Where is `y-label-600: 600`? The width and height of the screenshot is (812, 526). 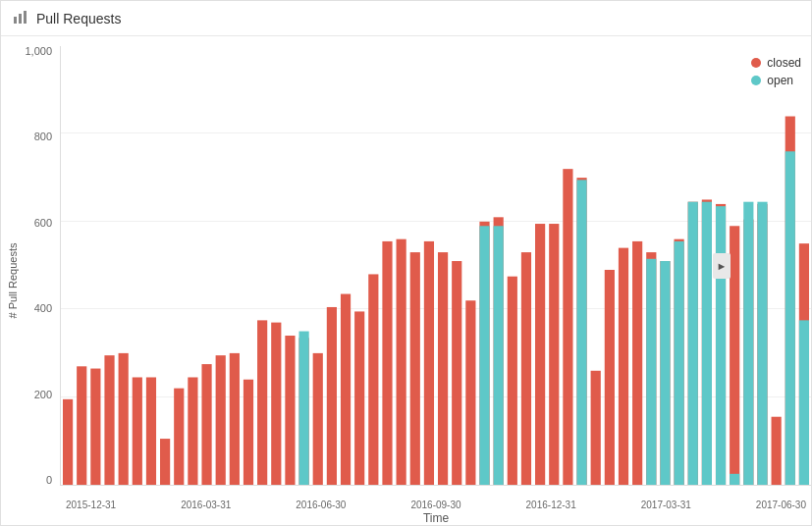 y-label-600: 600 is located at coordinates (43, 224).